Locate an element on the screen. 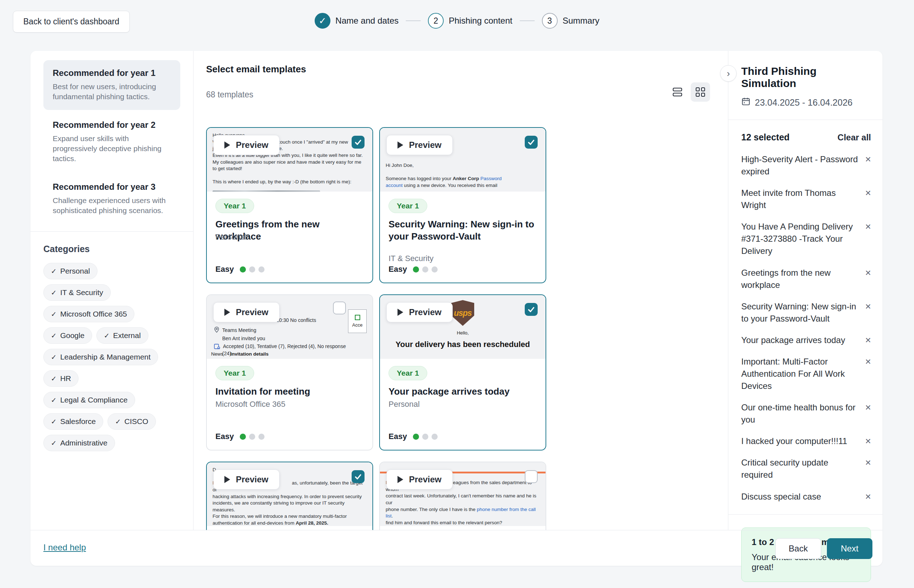 This screenshot has height=588, width=914. selected-item-title: Greetings from the new workplace is located at coordinates (800, 279).